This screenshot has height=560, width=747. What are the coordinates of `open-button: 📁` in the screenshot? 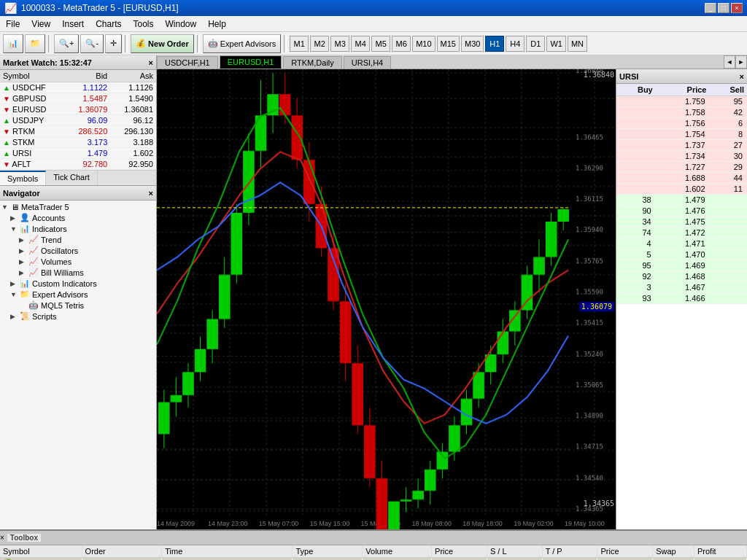 It's located at (35, 44).